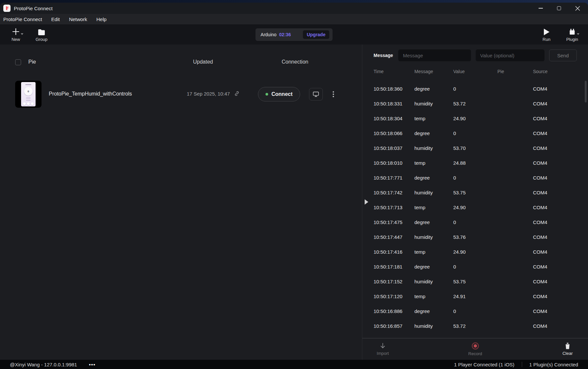 This screenshot has width=588, height=369. I want to click on device-badge: Arduino 02:36 Upgrade, so click(294, 35).